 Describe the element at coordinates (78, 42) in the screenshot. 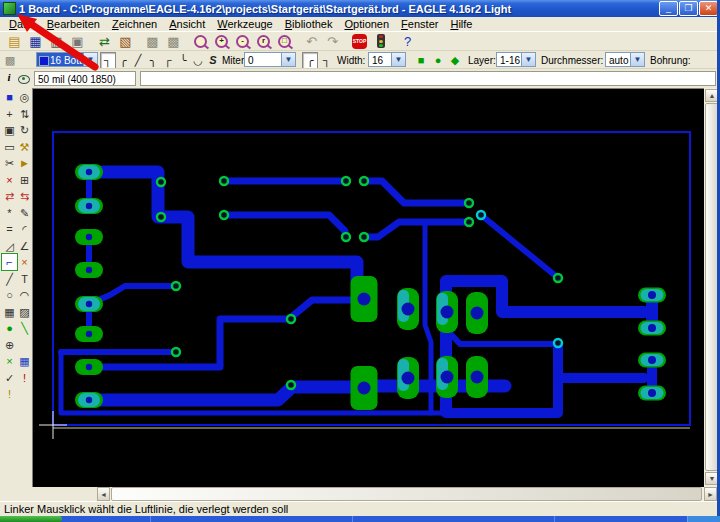

I see `cam-button: ▣` at that location.